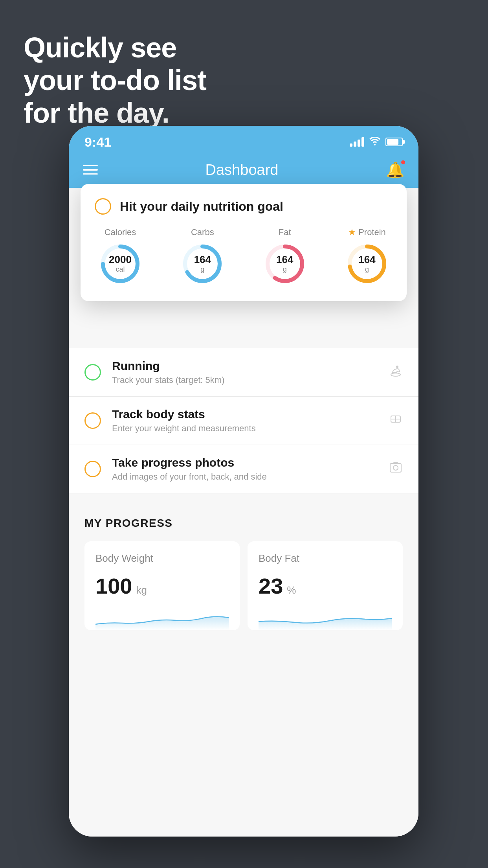  I want to click on headline-text: Quickly see your to-do list for the day., so click(115, 80).